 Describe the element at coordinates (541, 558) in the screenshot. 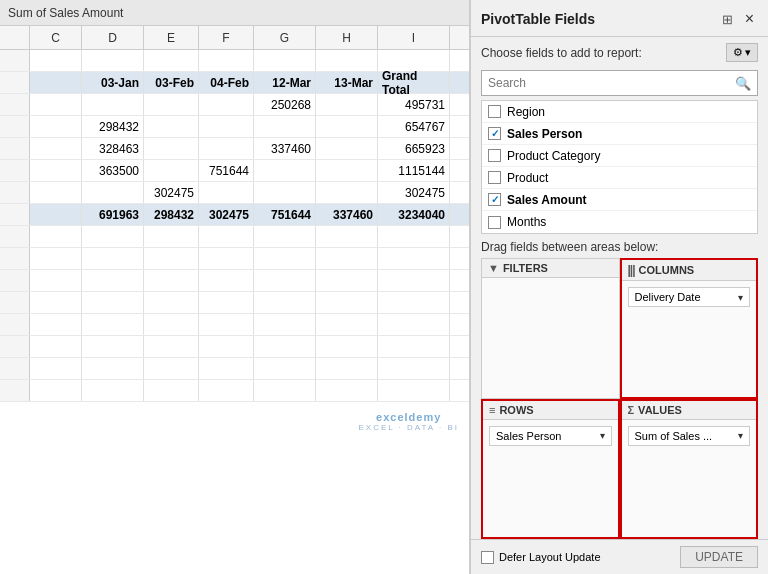

I see `defer-layout-wrap: Defer Layout Update` at that location.